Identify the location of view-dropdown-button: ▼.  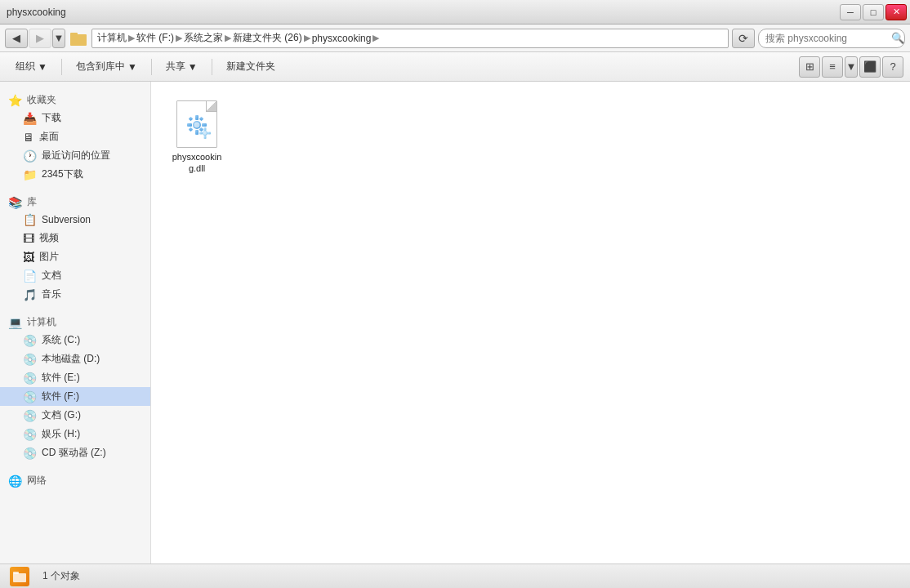
(851, 67).